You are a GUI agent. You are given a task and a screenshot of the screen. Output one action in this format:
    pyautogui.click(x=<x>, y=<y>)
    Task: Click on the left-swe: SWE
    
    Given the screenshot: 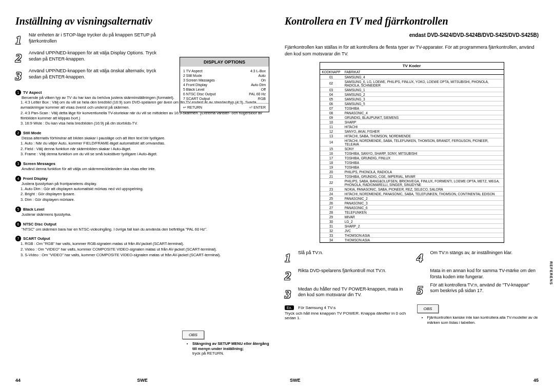 What is the action you would take?
    pyautogui.click(x=143, y=380)
    